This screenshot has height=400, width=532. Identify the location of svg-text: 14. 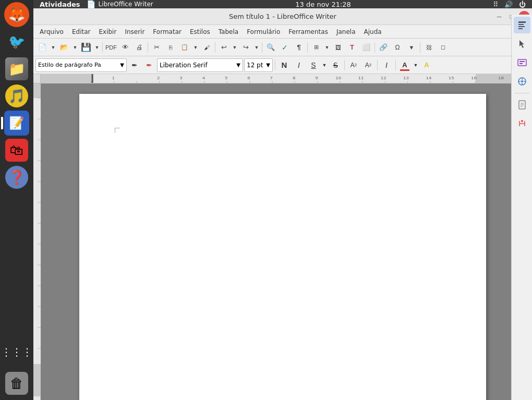
(429, 78).